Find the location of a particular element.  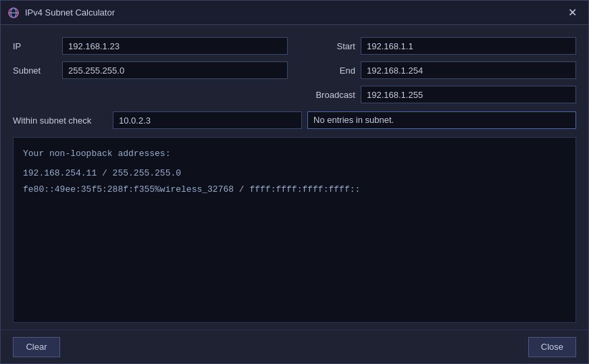

title-bar-left: IPv4 Subnet Calculator is located at coordinates (61, 13).